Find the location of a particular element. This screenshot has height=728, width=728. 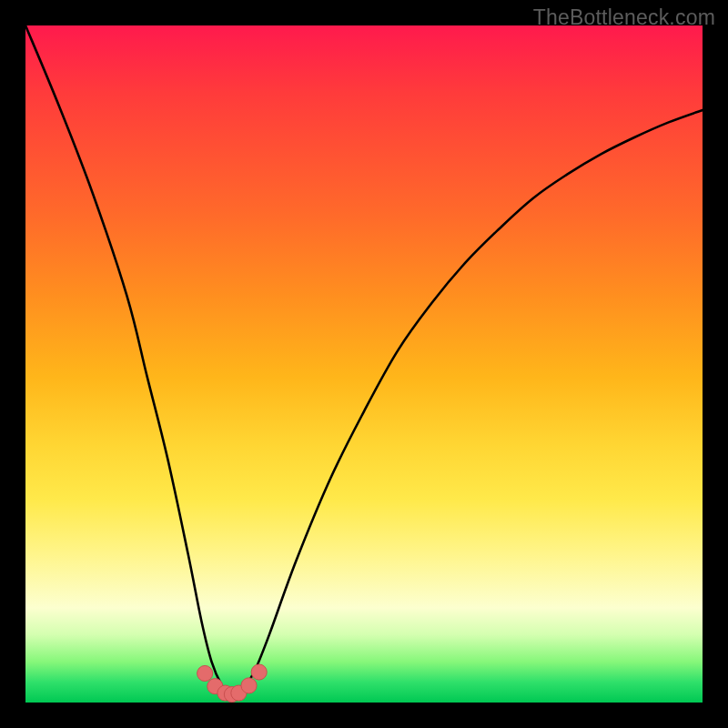

valley-markers-group is located at coordinates (233, 683).